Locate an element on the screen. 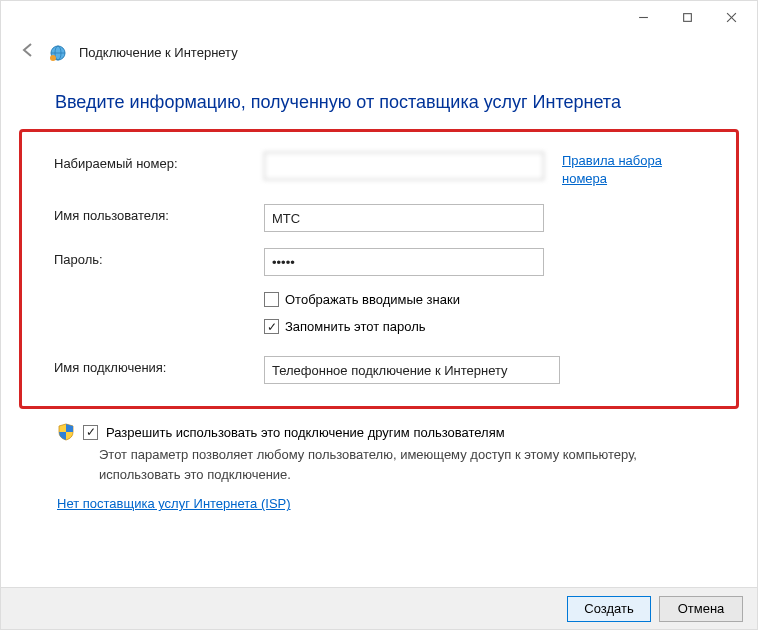 Image resolution: width=768 pixels, height=640 pixels. titlebar is located at coordinates (379, 17).